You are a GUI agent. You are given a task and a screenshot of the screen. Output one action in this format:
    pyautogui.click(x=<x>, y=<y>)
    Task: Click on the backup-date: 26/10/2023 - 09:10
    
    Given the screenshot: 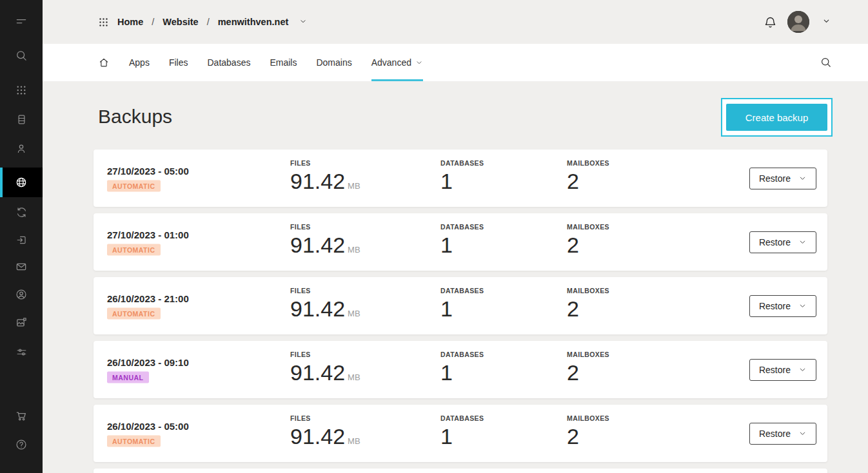 What is the action you would take?
    pyautogui.click(x=148, y=362)
    